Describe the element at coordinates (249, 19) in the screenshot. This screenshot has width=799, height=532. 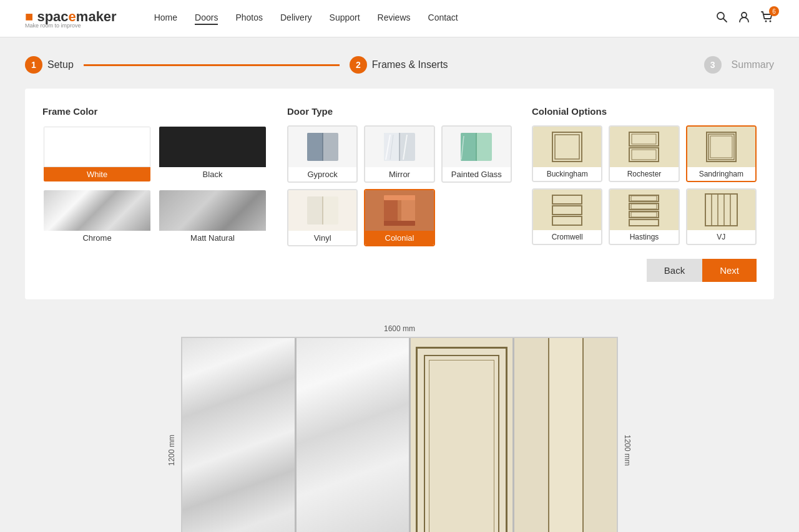
I see `nav-photos: Photos` at that location.